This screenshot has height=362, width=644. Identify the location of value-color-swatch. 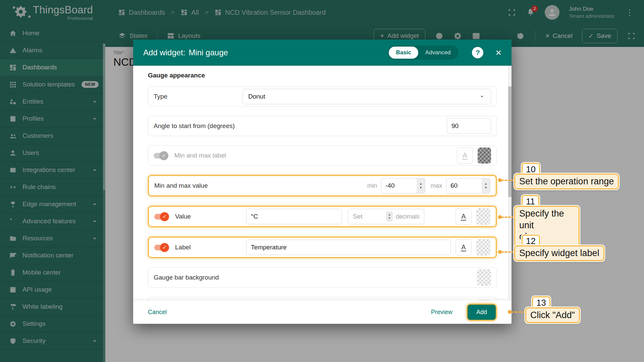
(483, 217).